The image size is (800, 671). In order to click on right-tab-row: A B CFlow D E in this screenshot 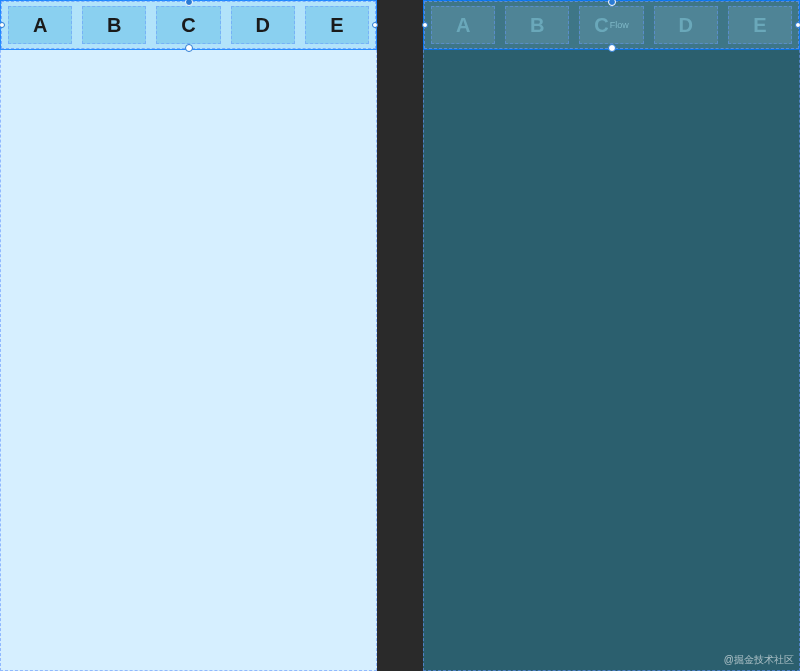, I will do `click(612, 25)`.